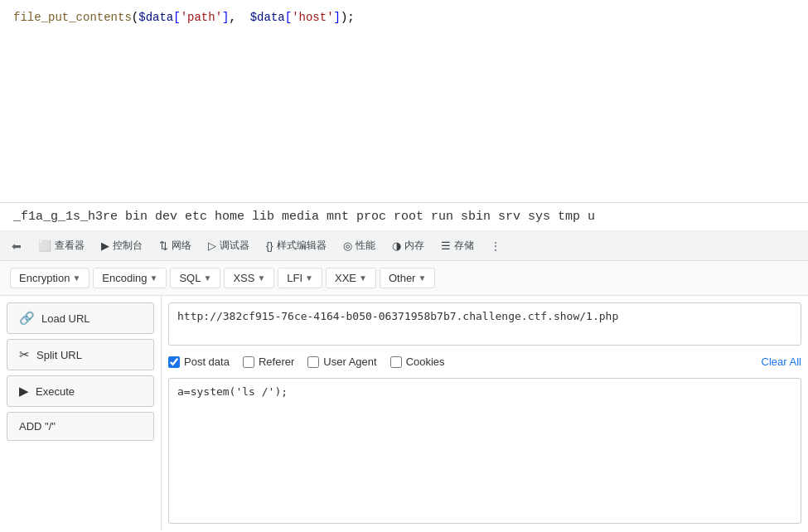 Image resolution: width=808 pixels, height=532 pixels. Describe the element at coordinates (418, 361) in the screenshot. I see `cookies-checkbox: Cookies` at that location.